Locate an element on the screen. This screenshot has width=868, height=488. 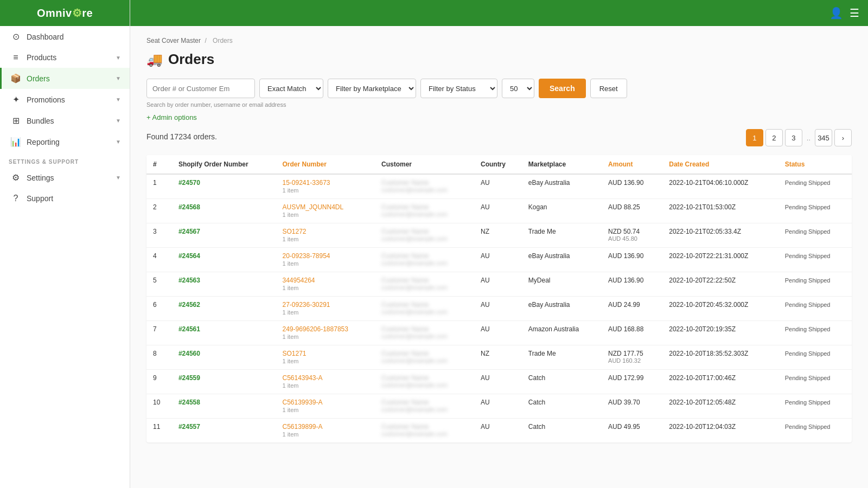
orders-found: Found 17234 orders. is located at coordinates (182, 137).